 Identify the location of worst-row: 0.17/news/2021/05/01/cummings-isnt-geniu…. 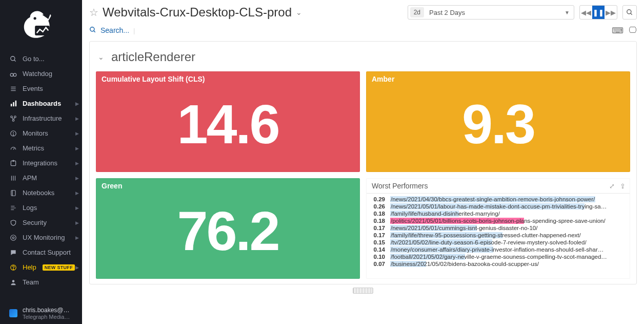
(498, 228).